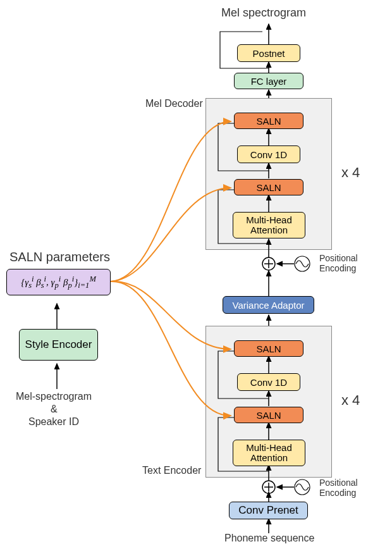  What do you see at coordinates (269, 121) in the screenshot?
I see `decoder-saln-top: SALN` at bounding box center [269, 121].